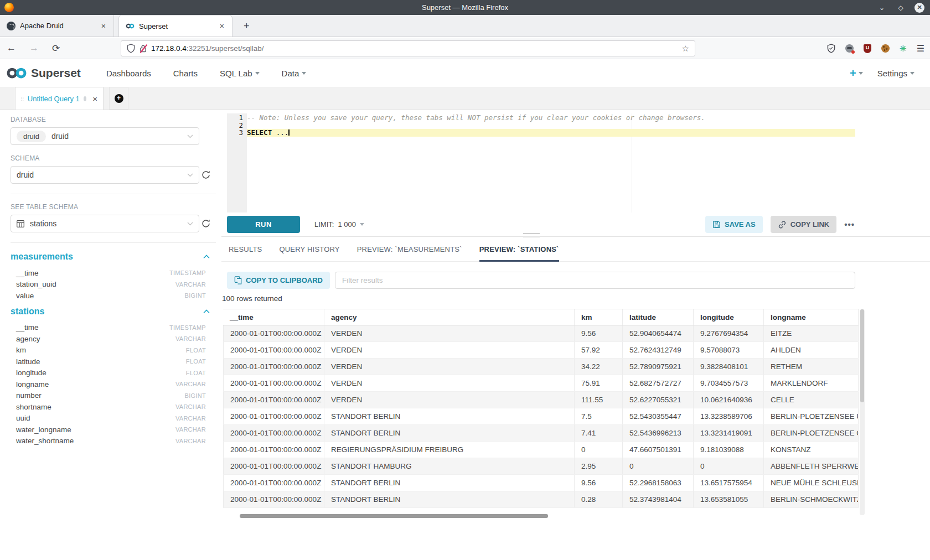 This screenshot has height=560, width=930. I want to click on limit-dropdown: LIMIT: 1 000, so click(339, 225).